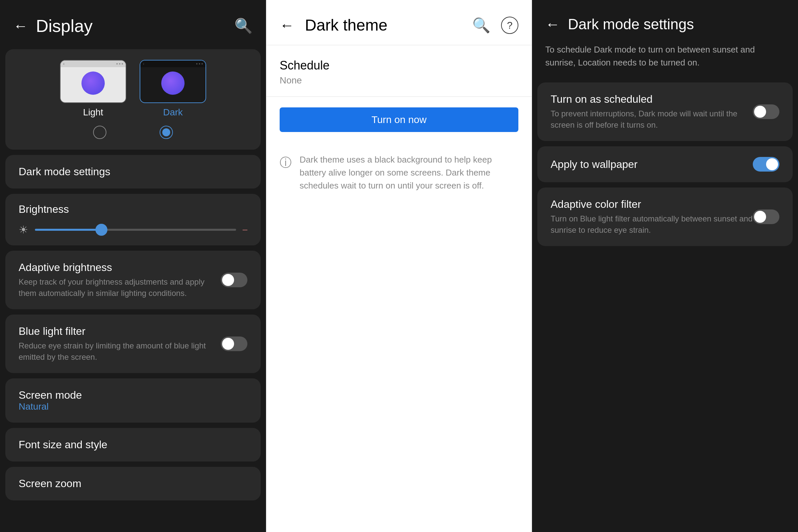 Image resolution: width=798 pixels, height=532 pixels. I want to click on adaptive-color-toggle, so click(766, 217).